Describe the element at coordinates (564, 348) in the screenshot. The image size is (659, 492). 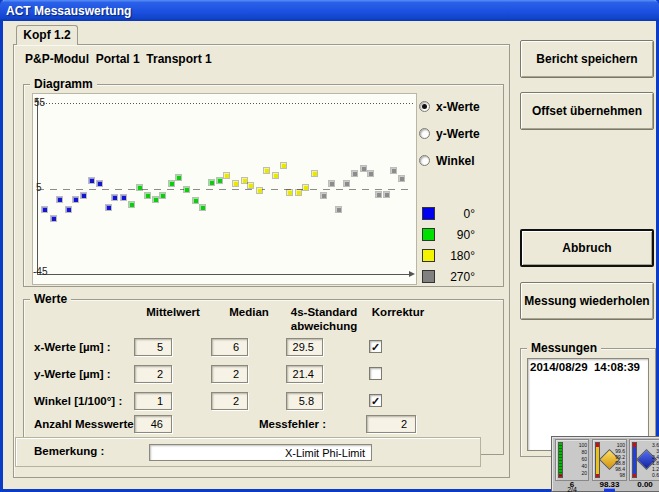
I see `messungen-group-label: Messungen` at that location.